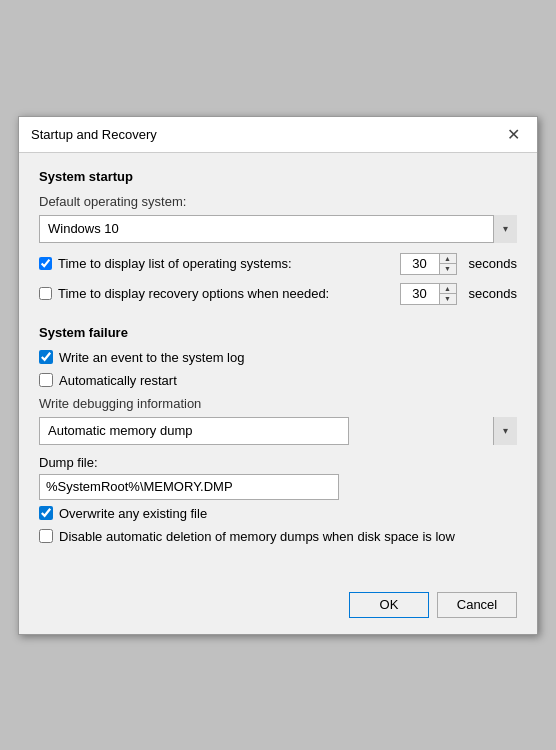 Image resolution: width=556 pixels, height=750 pixels. What do you see at coordinates (257, 536) in the screenshot?
I see `disable-auto-delete-label: Disable automatic deletion of memory dum…` at bounding box center [257, 536].